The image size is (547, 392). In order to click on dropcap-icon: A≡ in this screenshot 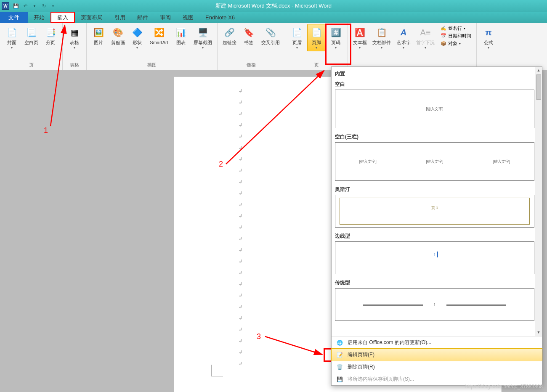, I will do `click(425, 32)`.